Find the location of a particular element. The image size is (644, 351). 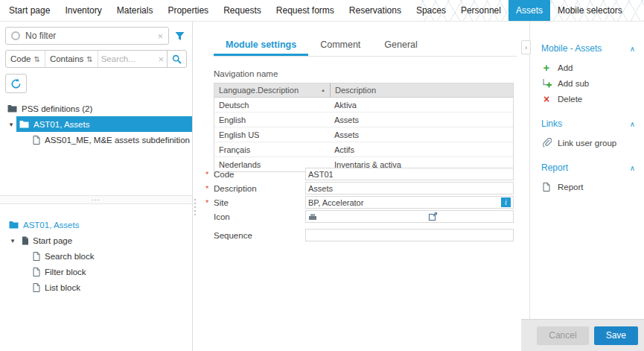

action-link-user-group: Link user group is located at coordinates (588, 143).